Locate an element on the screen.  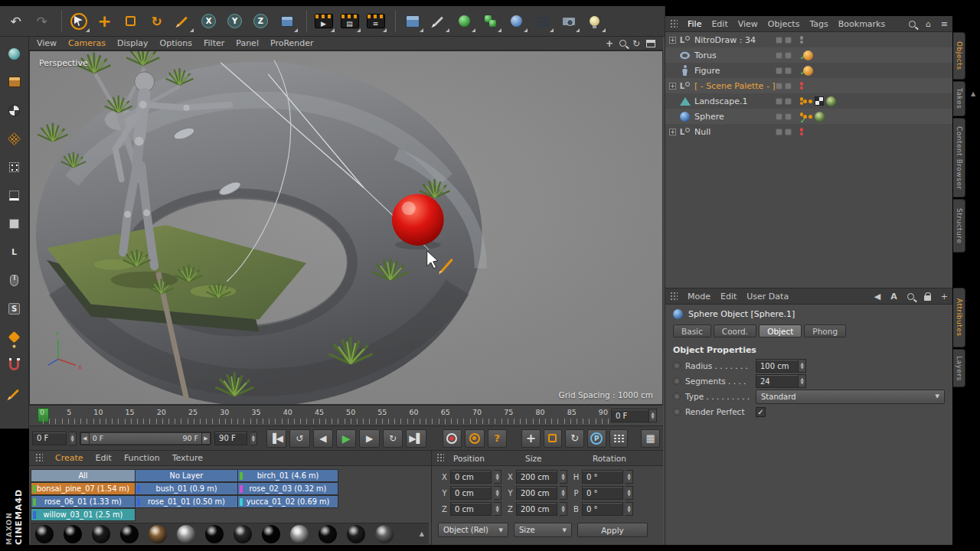
position-z-field: 0 cm is located at coordinates (471, 509).